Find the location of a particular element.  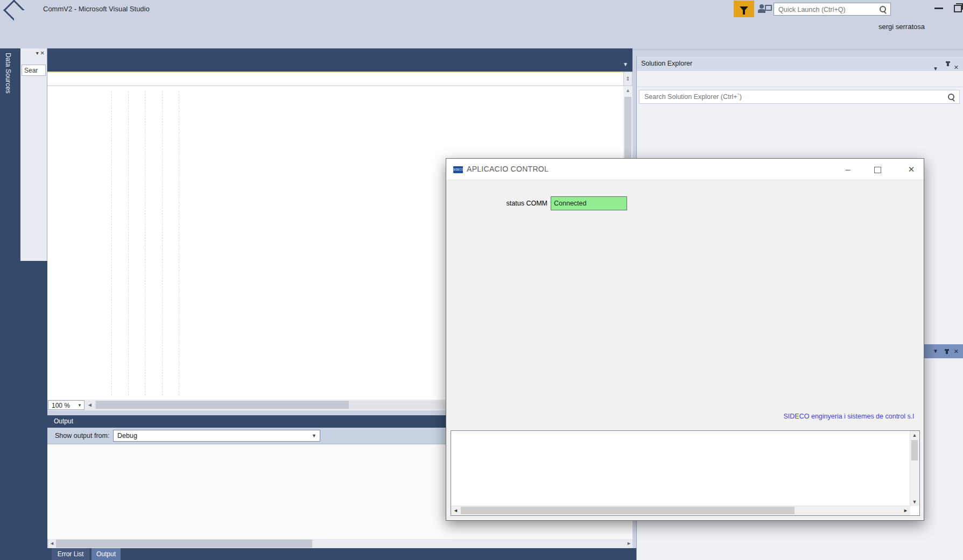

list-vertical-scrollbar: ▲ ▼ is located at coordinates (915, 469).